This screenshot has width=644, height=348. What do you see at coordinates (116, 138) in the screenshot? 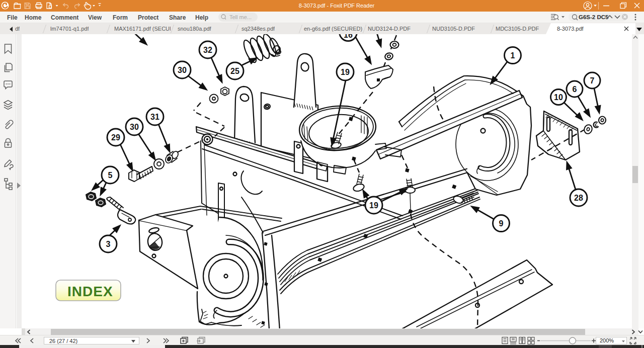
I see `svg-text: 29` at bounding box center [116, 138].